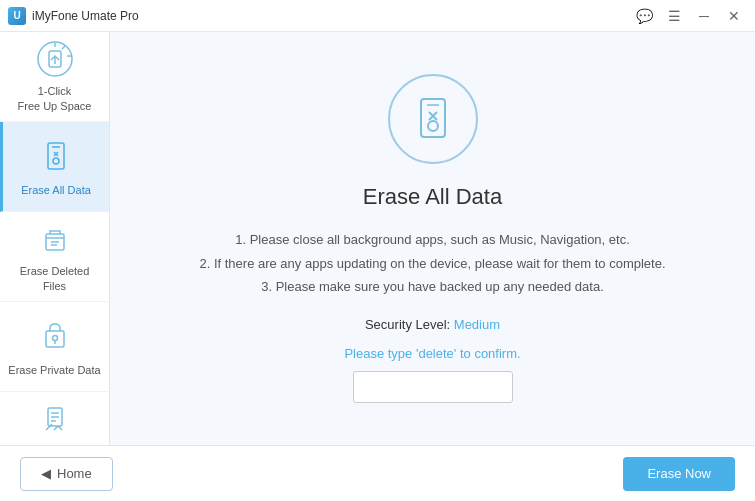 This screenshot has width=755, height=501. What do you see at coordinates (432, 264) in the screenshot?
I see `instruction-2: 2. If there are any apps updating on the…` at bounding box center [432, 264].